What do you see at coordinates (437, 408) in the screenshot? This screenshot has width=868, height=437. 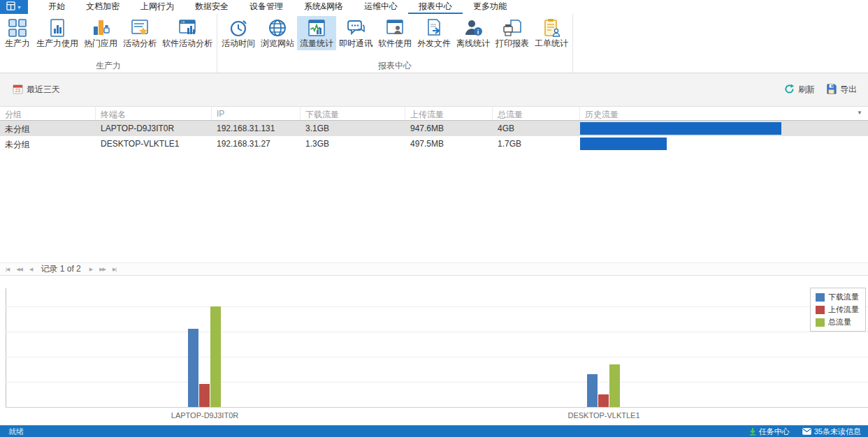 I see `x-axis-line` at bounding box center [437, 408].